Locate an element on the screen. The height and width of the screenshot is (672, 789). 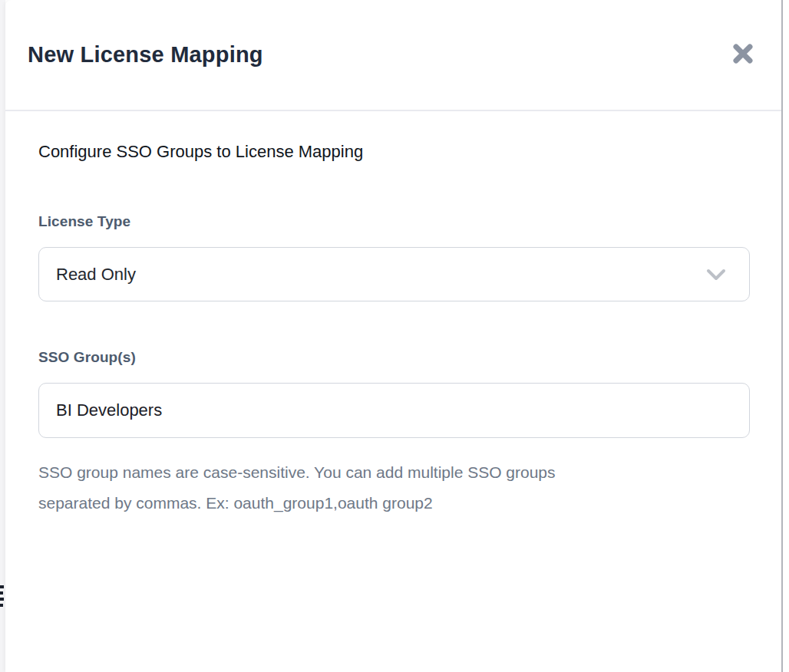
license-type-select: Read Only is located at coordinates (394, 275).